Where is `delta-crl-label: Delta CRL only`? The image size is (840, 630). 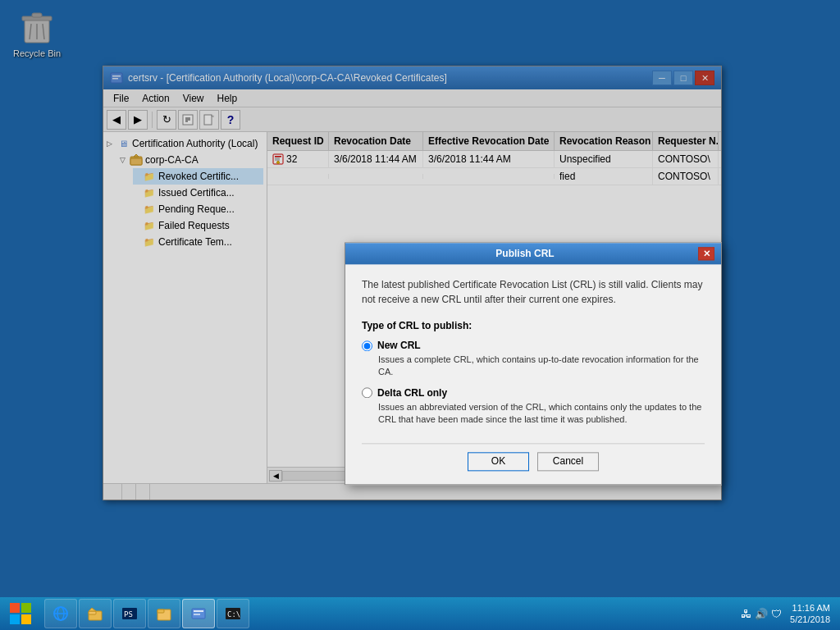
delta-crl-label: Delta CRL only is located at coordinates (412, 393).